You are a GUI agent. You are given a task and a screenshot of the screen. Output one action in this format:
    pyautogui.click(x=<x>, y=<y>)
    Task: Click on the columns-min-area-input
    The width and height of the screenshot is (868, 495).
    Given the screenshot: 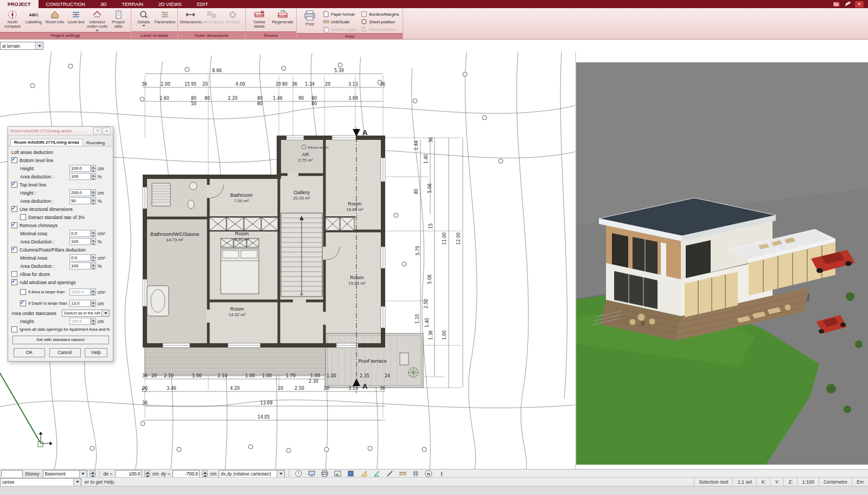 What is the action you would take?
    pyautogui.click(x=80, y=258)
    